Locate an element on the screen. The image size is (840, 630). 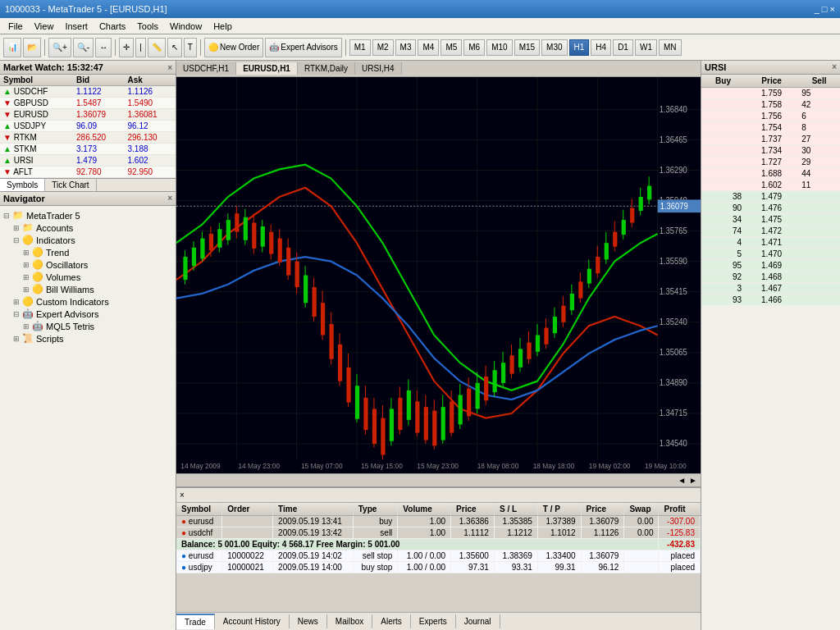
nav-item: ⊞🟡Trend is located at coordinates (88, 253).